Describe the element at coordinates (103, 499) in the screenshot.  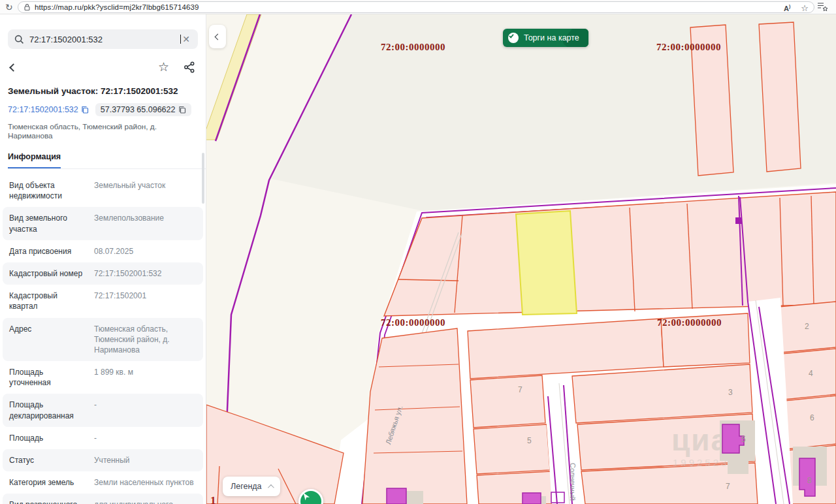
I see `table-row: Вид разрешенного использованиядля индиви…` at that location.